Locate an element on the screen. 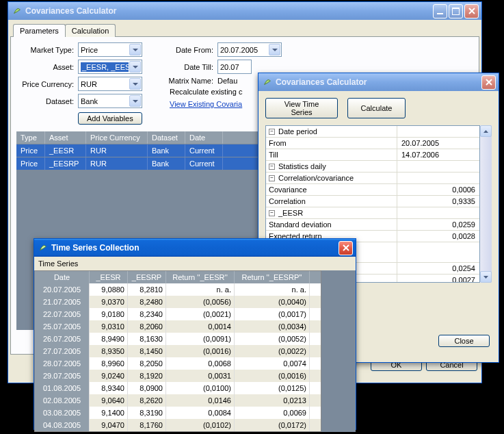  tab-parameters: Parameters is located at coordinates (40, 30).